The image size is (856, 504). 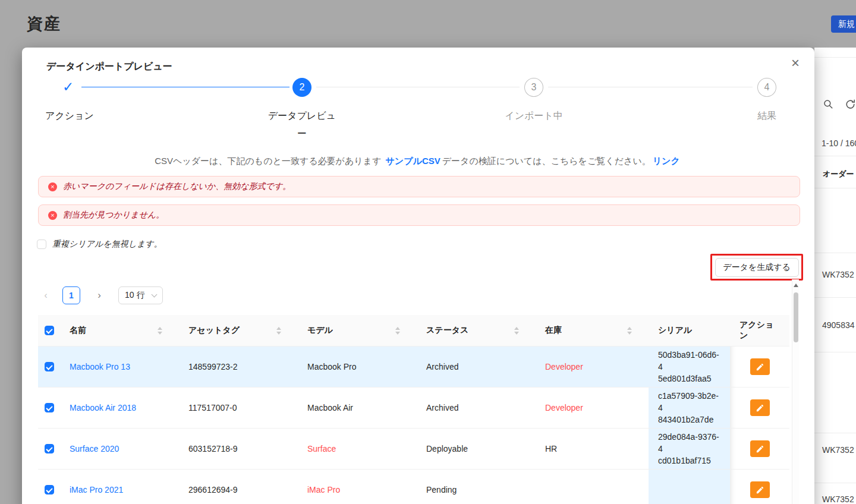 I want to click on column-label: アセットタグ, so click(x=214, y=330).